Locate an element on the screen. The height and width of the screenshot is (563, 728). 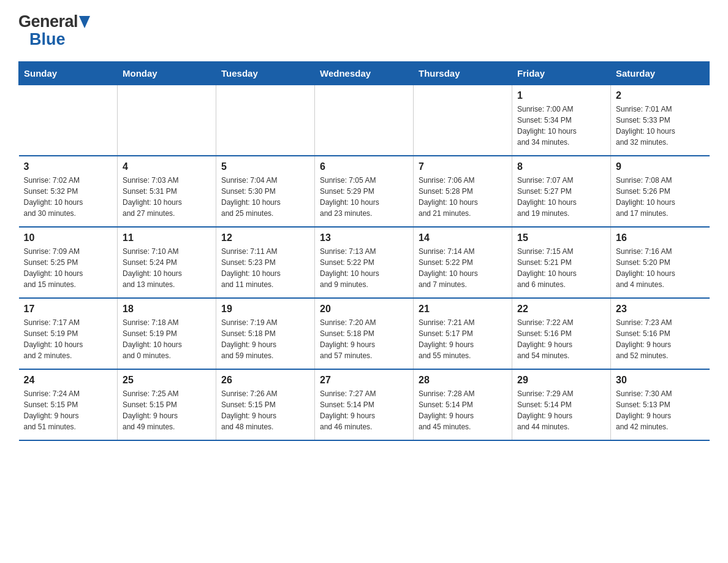
day-number: 7 is located at coordinates (463, 167).